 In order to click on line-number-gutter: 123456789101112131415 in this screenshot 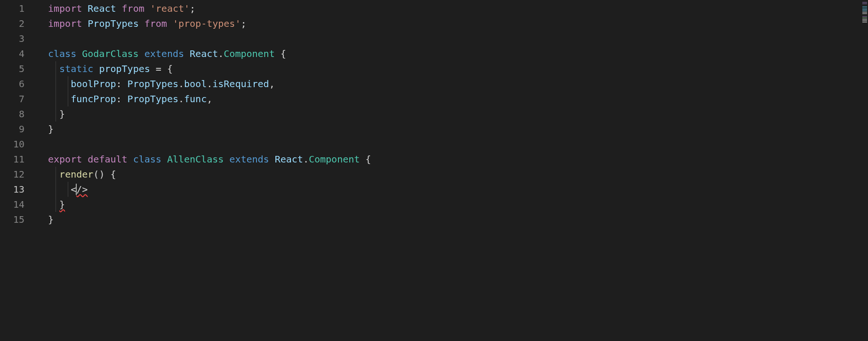, I will do `click(19, 170)`.